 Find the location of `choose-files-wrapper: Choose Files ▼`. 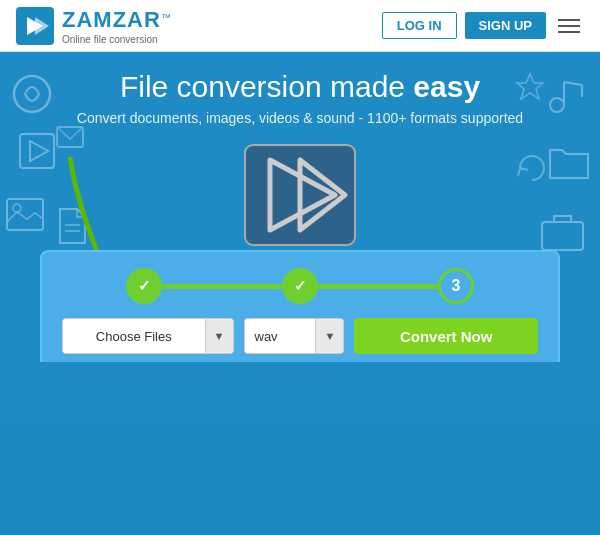

choose-files-wrapper: Choose Files ▼ is located at coordinates (148, 336).